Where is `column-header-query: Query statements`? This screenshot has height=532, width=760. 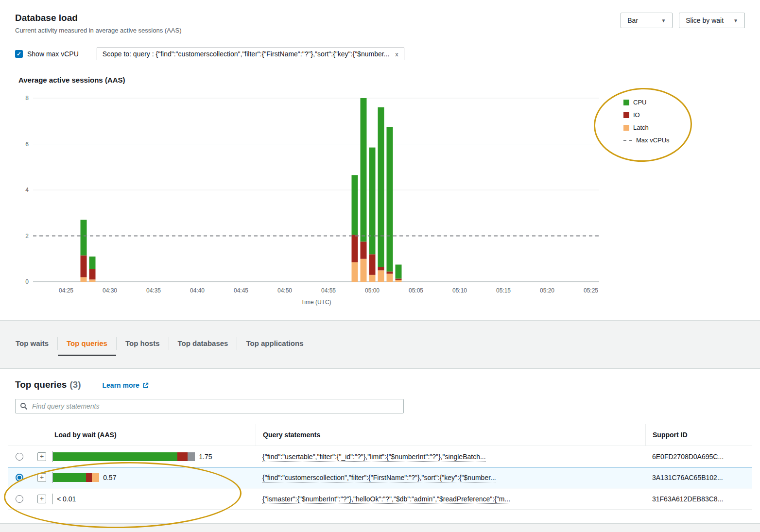
column-header-query: Query statements is located at coordinates (450, 435).